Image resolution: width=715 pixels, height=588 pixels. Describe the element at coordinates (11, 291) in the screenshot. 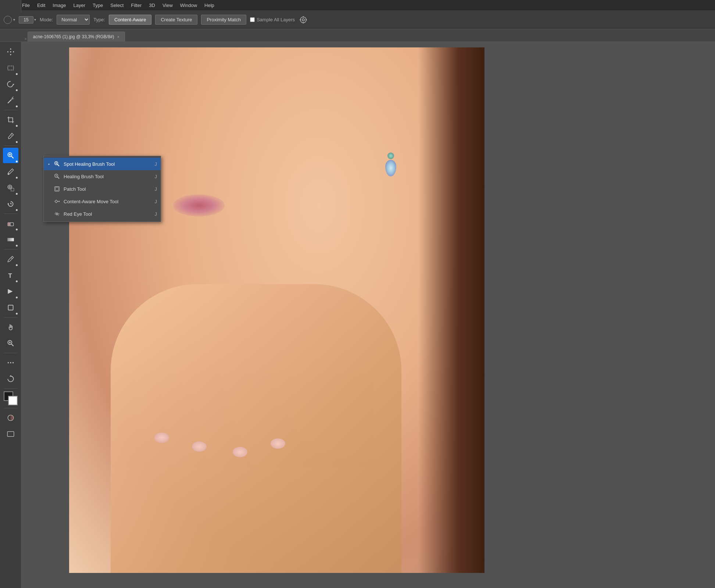

I see `tool-path-select` at that location.